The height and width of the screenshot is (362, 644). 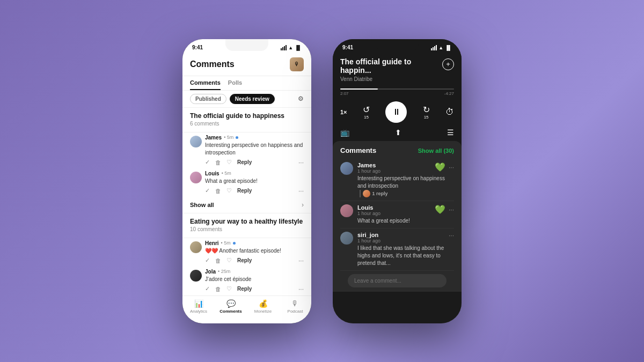 I want to click on reply-btn-henri: Reply, so click(x=245, y=261).